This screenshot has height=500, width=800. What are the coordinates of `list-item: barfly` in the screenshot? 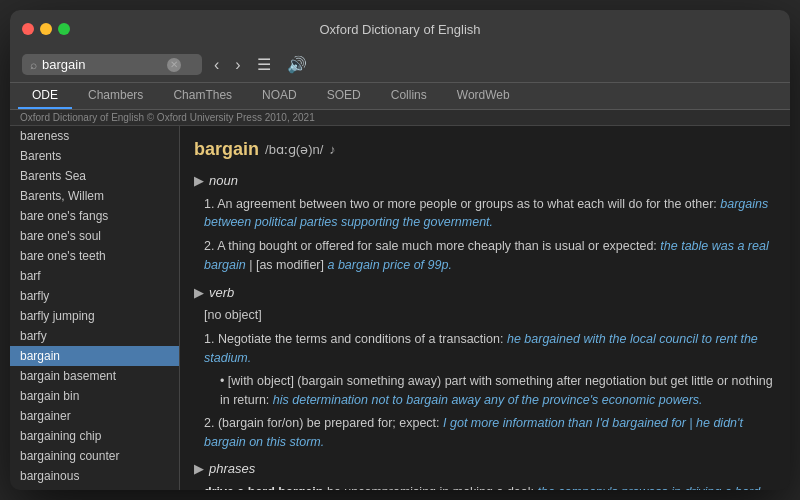 It's located at (94, 296).